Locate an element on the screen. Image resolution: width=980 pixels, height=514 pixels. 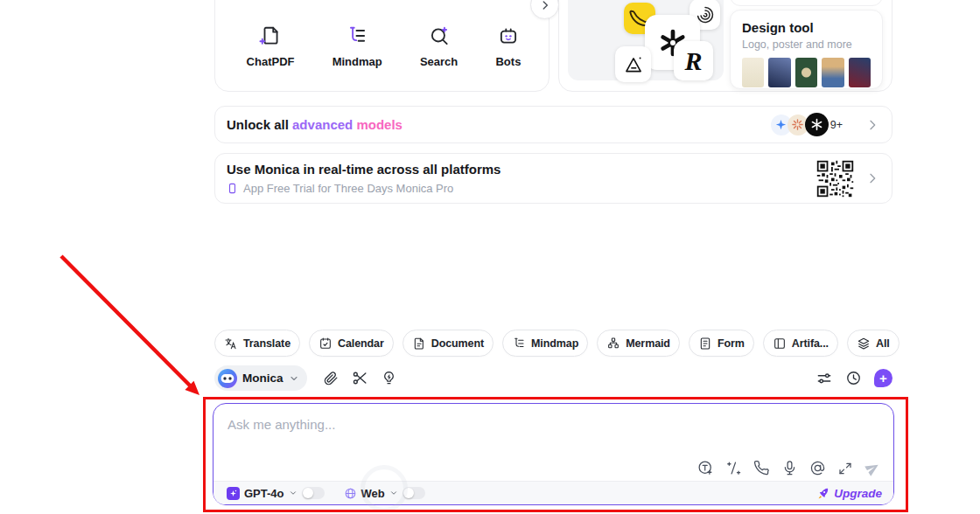
text-style-button is located at coordinates (705, 469).